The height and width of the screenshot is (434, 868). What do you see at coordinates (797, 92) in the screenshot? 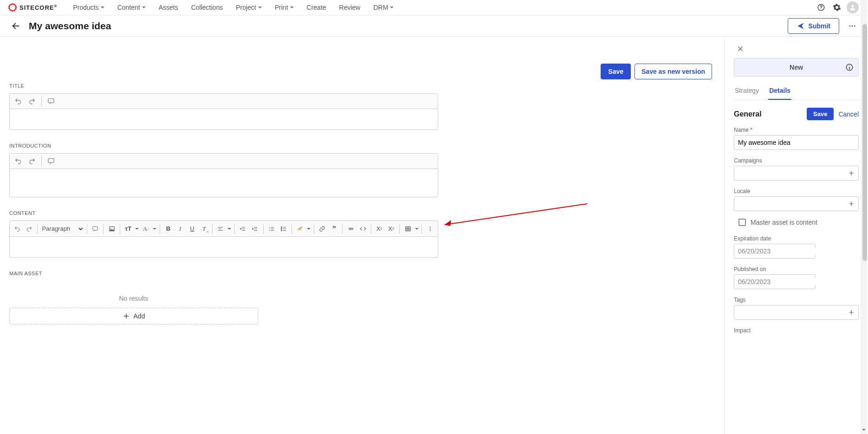
I see `panel-tabs: Strategy Details` at bounding box center [797, 92].